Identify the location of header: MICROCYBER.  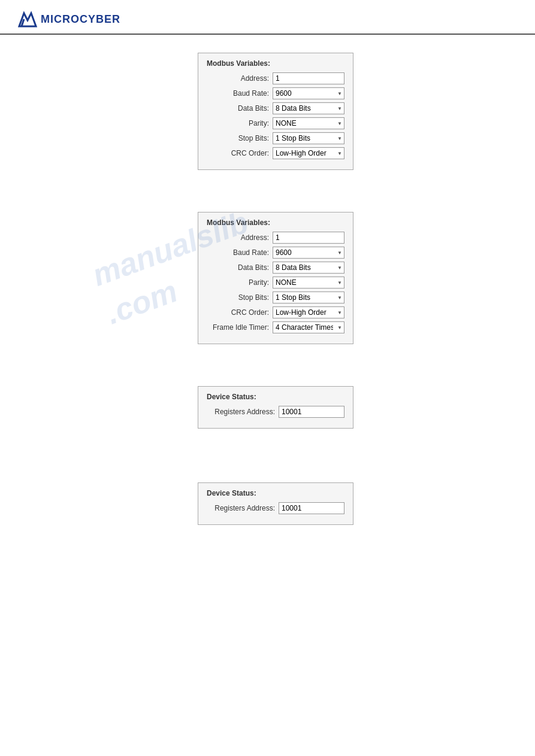
(267, 17).